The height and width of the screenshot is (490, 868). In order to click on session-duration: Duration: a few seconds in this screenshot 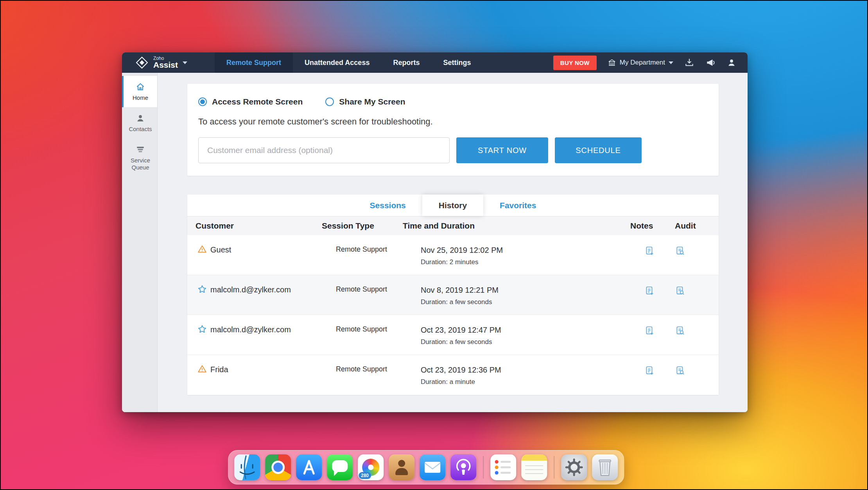, I will do `click(525, 302)`.